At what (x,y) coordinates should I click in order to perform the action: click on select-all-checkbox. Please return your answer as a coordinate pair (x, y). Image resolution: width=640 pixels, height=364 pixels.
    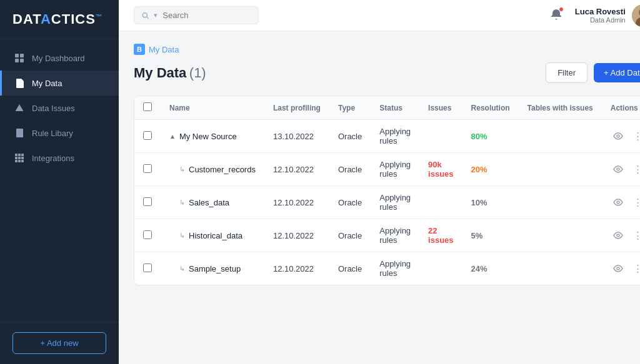
    Looking at the image, I should click on (148, 107).